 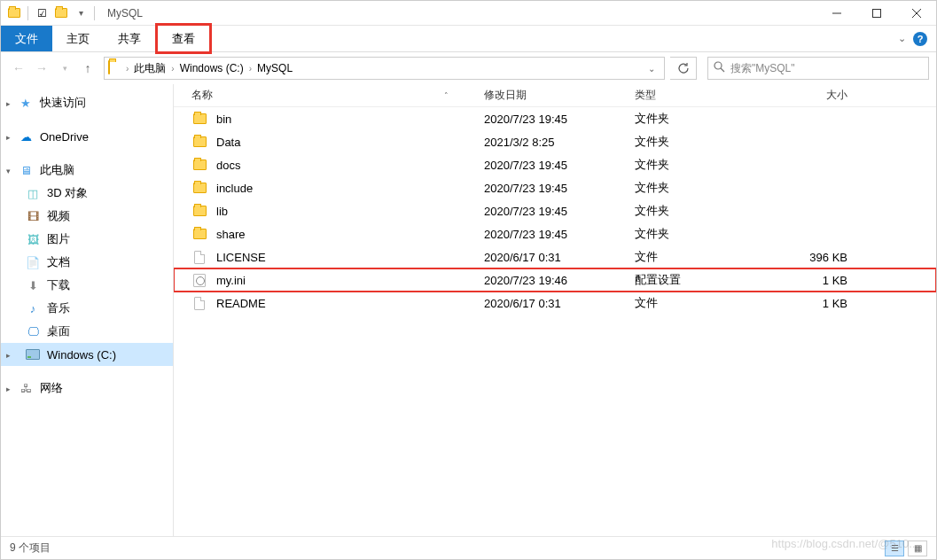 I want to click on file-row: docs2020/7/23 19:45文件夹, so click(x=555, y=165).